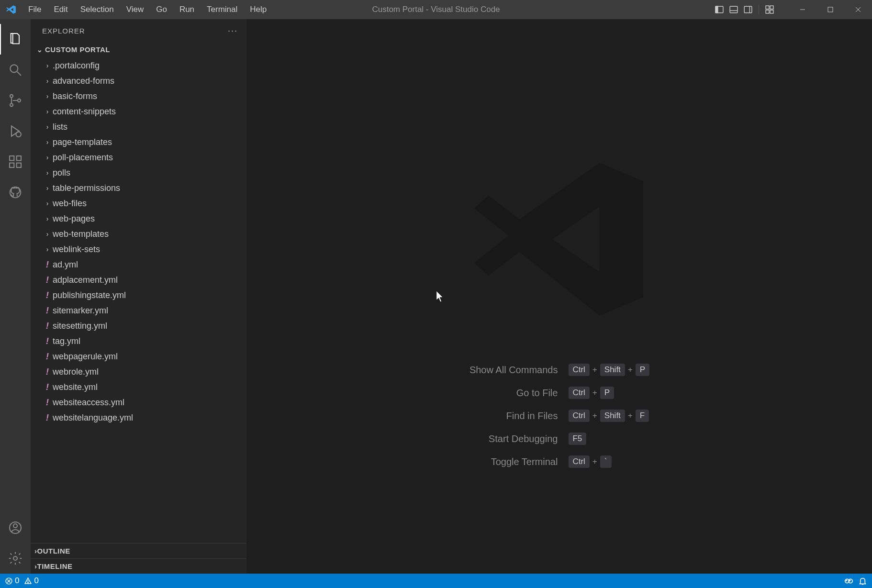 This screenshot has width=872, height=588. Describe the element at coordinates (139, 188) in the screenshot. I see `folder-item: ›table-permissions` at that location.